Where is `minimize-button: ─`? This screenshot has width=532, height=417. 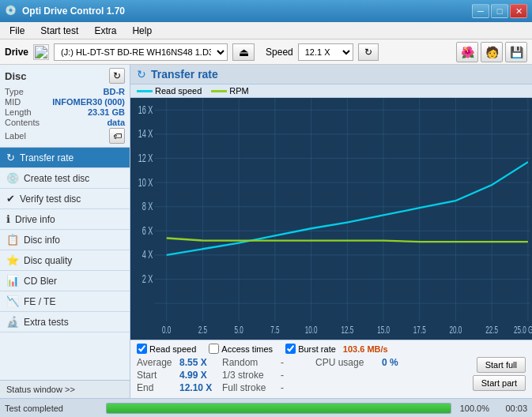
minimize-button: ─ is located at coordinates (481, 11).